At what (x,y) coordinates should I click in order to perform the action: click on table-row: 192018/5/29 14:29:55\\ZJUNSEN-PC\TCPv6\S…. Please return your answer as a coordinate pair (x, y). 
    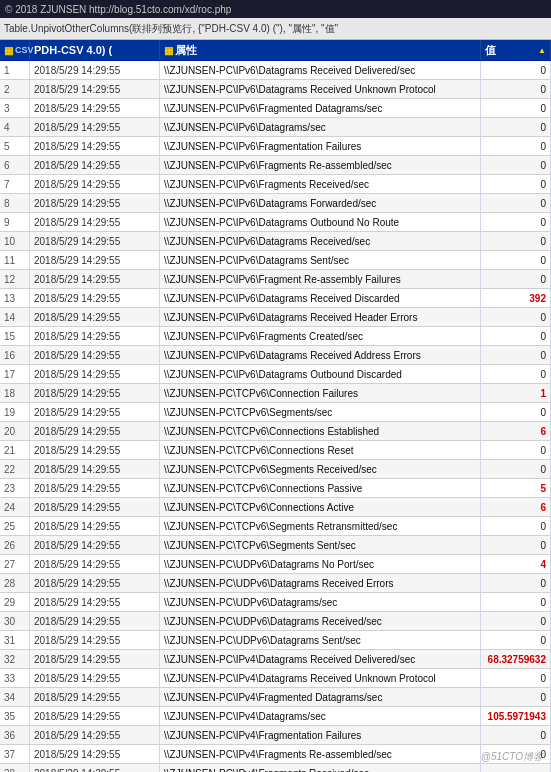
    Looking at the image, I should click on (276, 412).